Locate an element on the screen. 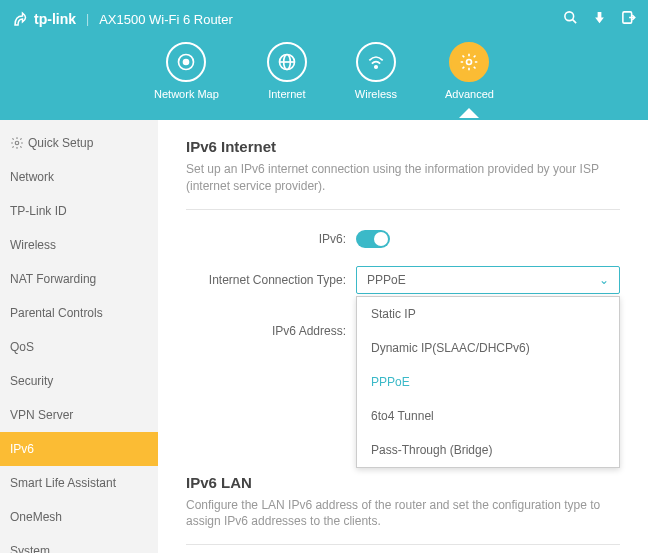 The width and height of the screenshot is (648, 553). sidebar-item-label: Security is located at coordinates (32, 381).